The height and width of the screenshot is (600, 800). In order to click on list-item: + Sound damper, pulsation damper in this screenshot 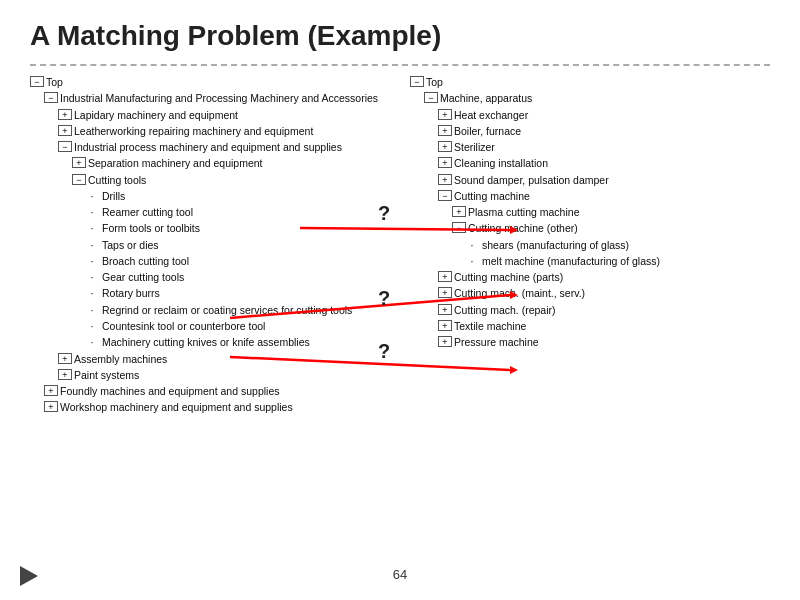, I will do `click(590, 180)`.